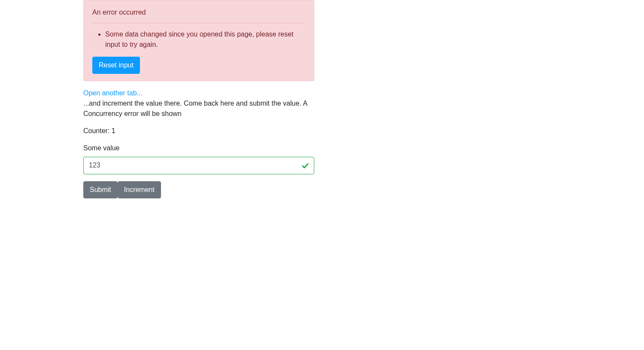 The image size is (644, 350). What do you see at coordinates (199, 40) in the screenshot?
I see `error-alert: An error occurred Some data changed sinc…` at bounding box center [199, 40].